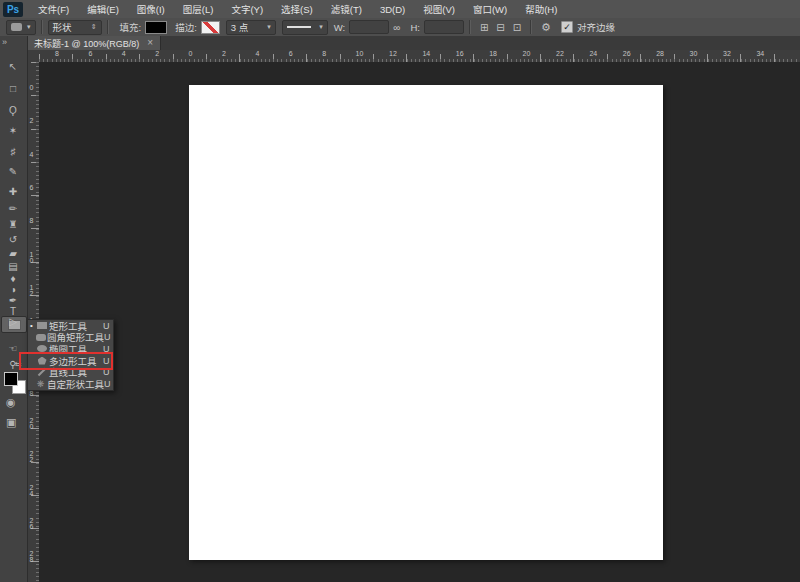 The image size is (800, 582). I want to click on rectangular-marquee-tool: □, so click(13, 88).